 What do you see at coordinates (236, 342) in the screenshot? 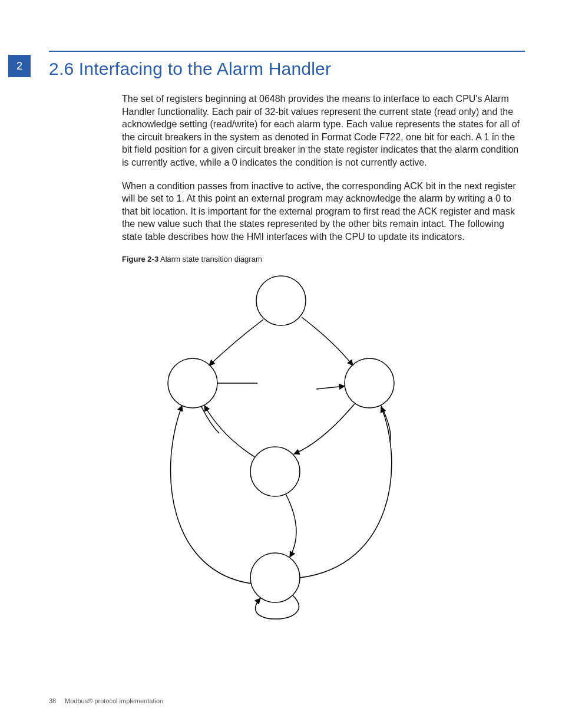
I see `edge-top-left` at bounding box center [236, 342].